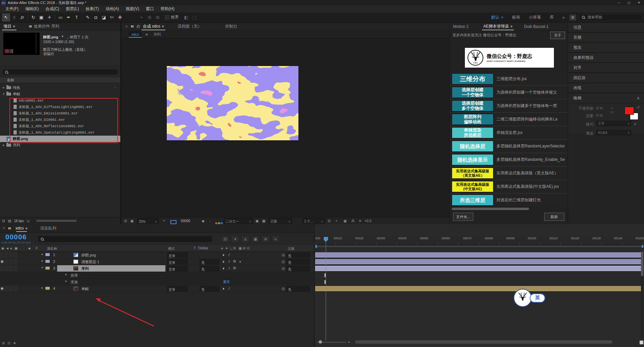  I want to click on folder-button: 文件夹..., so click(463, 217).